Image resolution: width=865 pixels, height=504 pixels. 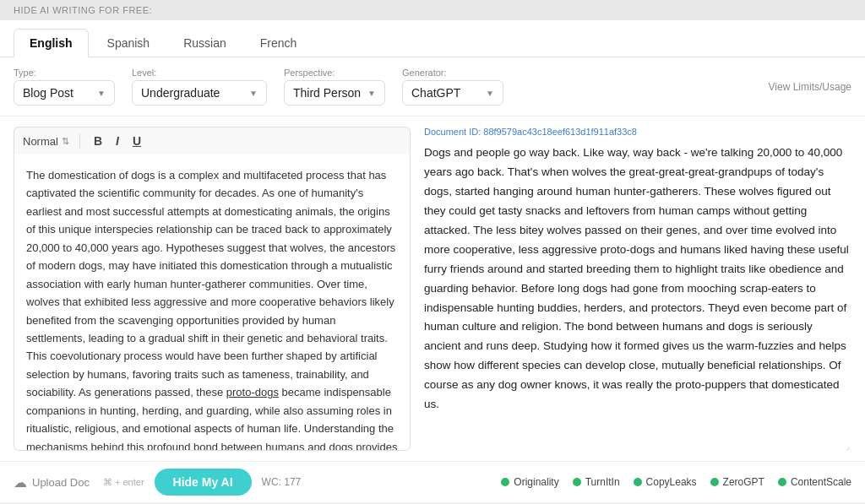 What do you see at coordinates (181, 93) in the screenshot?
I see `level-value: Undergraduate` at bounding box center [181, 93].